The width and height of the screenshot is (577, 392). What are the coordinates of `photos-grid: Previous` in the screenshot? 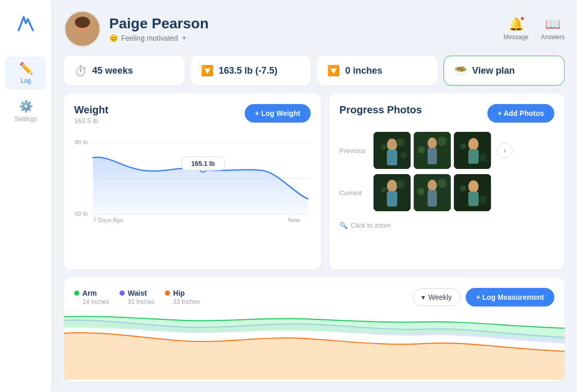 It's located at (447, 196).